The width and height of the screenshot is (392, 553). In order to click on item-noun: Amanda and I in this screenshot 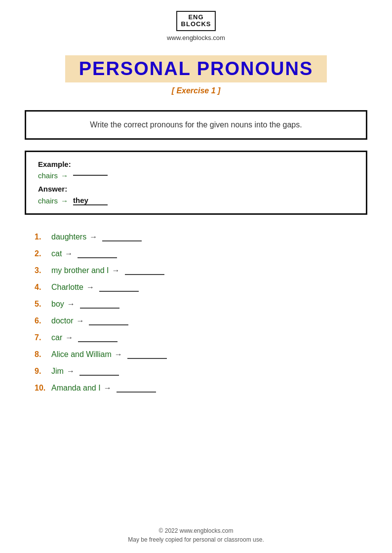, I will do `click(76, 388)`.